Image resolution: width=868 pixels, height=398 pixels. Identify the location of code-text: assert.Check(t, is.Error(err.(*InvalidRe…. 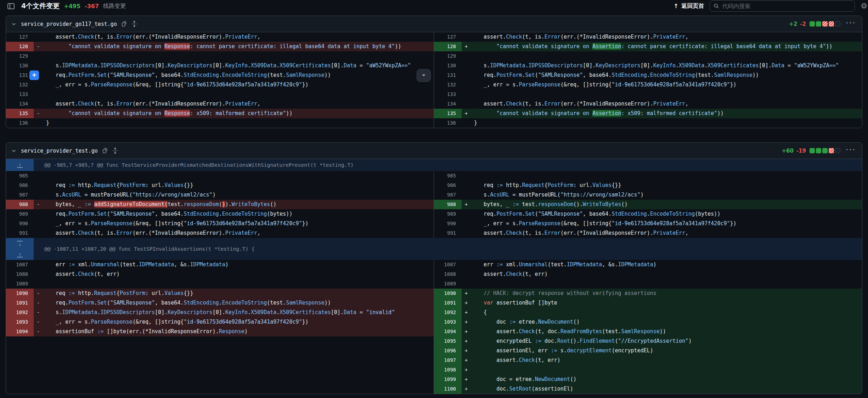
(152, 233).